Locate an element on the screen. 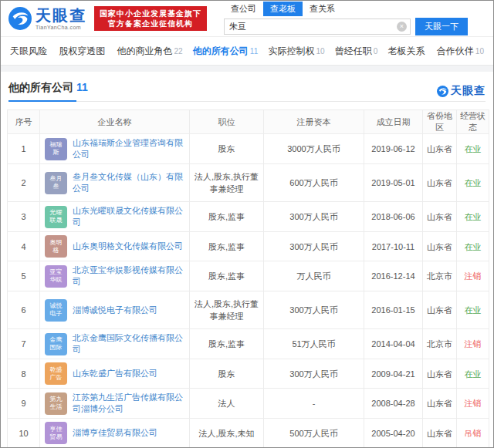  active-title-underline is located at coordinates (42, 101).